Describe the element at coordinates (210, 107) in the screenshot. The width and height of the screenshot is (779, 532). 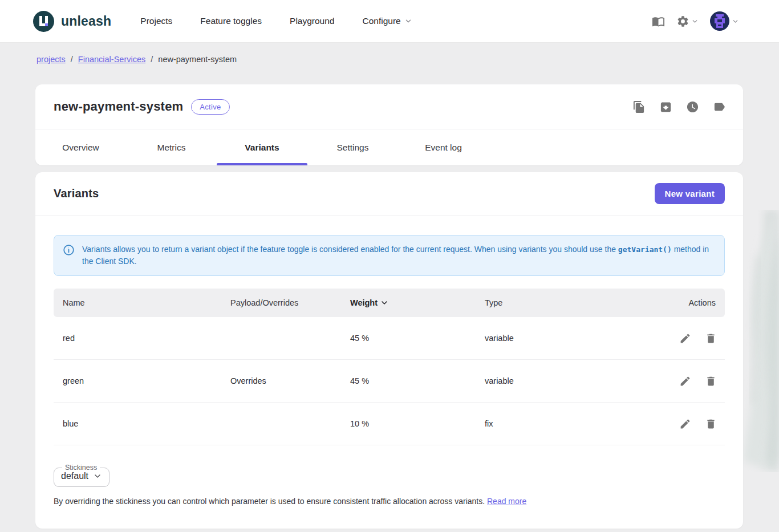
I see `status-badge: Active` at that location.